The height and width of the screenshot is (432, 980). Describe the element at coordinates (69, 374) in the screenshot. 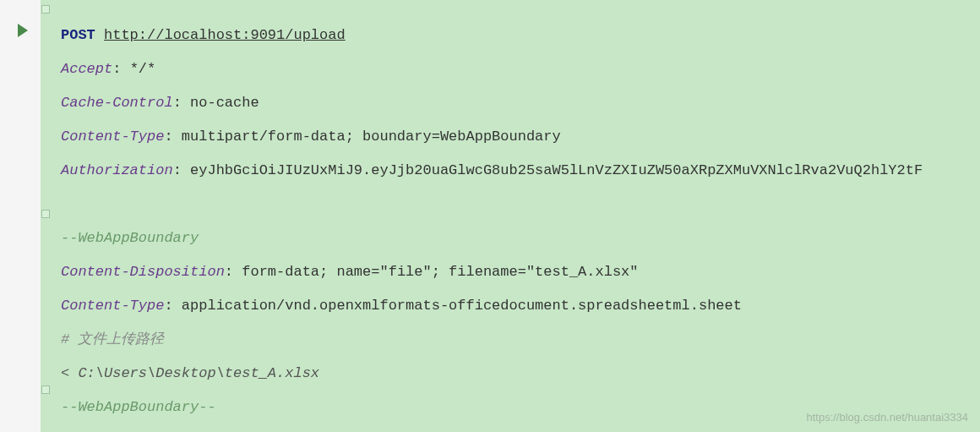

I see `input-path-prefix: <` at that location.